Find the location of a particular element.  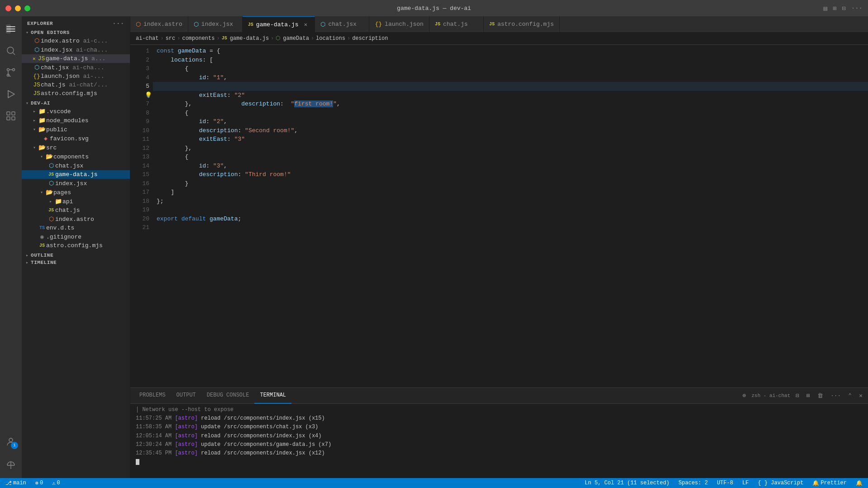

status-git-branch: ⎇ main is located at coordinates (16, 483).